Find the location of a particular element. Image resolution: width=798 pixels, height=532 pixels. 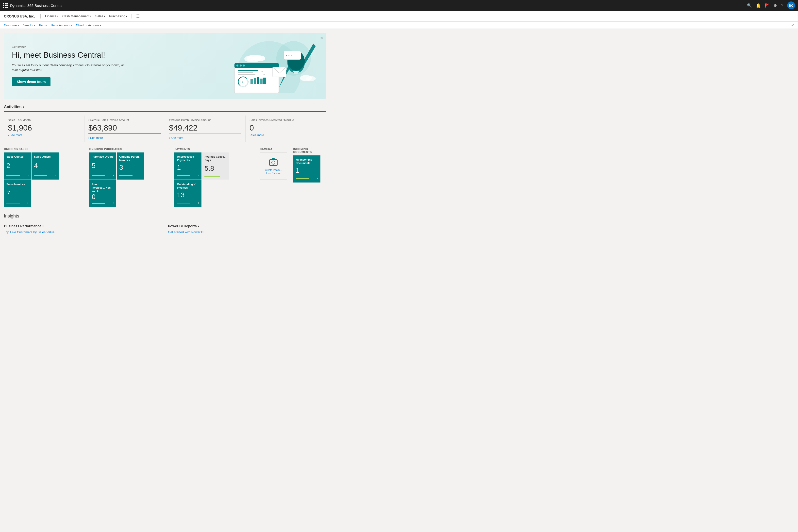

banner-illustration: → ••• + is located at coordinates (259, 66).